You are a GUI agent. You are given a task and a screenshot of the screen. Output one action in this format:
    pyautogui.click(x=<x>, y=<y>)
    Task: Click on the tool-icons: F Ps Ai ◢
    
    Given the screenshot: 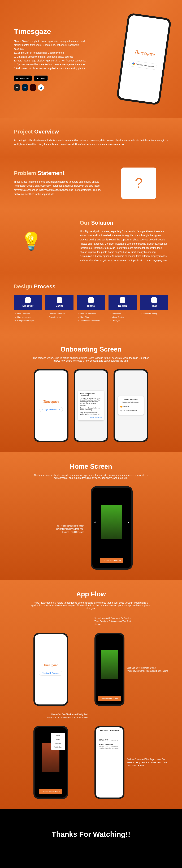 What is the action you would take?
    pyautogui.click(x=63, y=88)
    